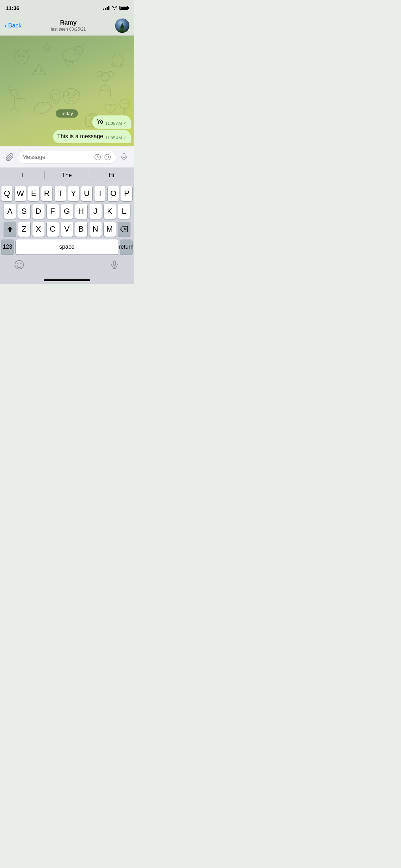 Image resolution: width=401 pixels, height=868 pixels. I want to click on home-indicator, so click(67, 280).